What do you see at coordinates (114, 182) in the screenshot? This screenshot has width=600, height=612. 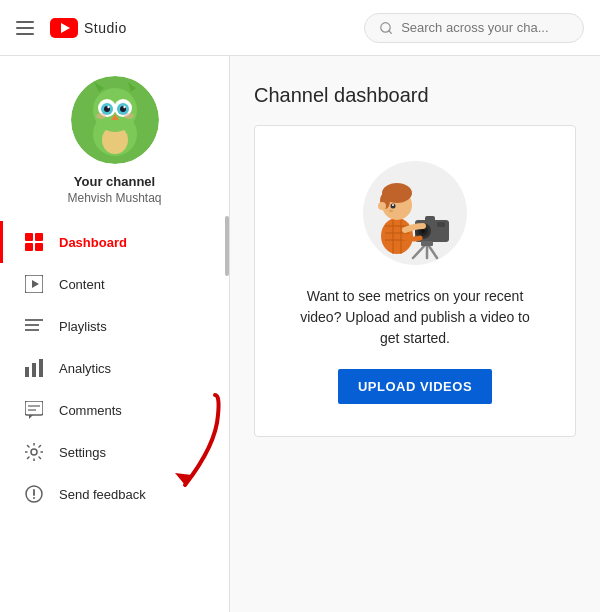 I see `channel-name: Your channel` at bounding box center [114, 182].